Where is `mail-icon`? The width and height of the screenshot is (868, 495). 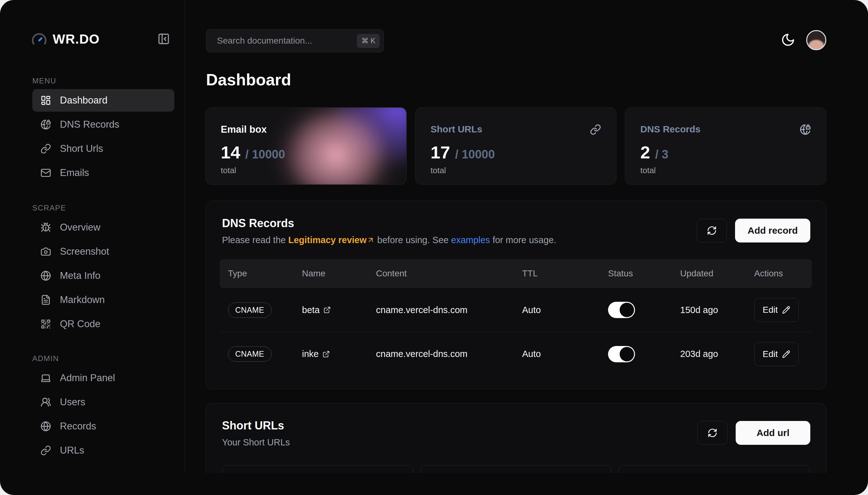 mail-icon is located at coordinates (46, 173).